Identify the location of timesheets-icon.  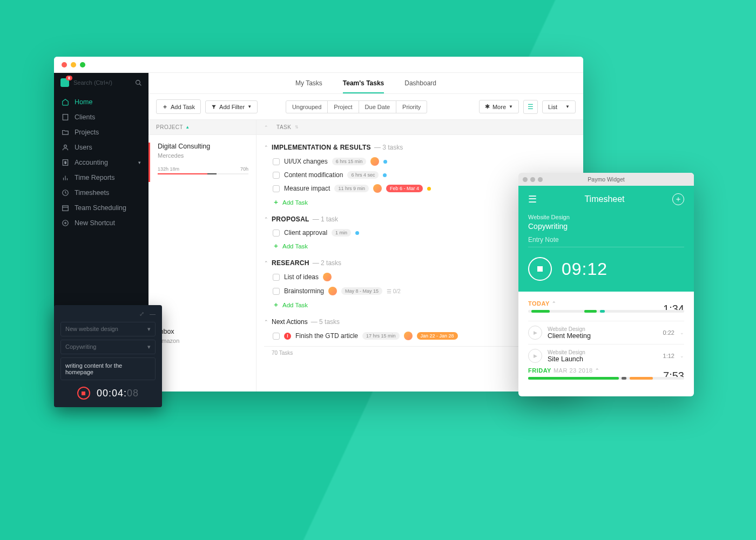
(65, 193).